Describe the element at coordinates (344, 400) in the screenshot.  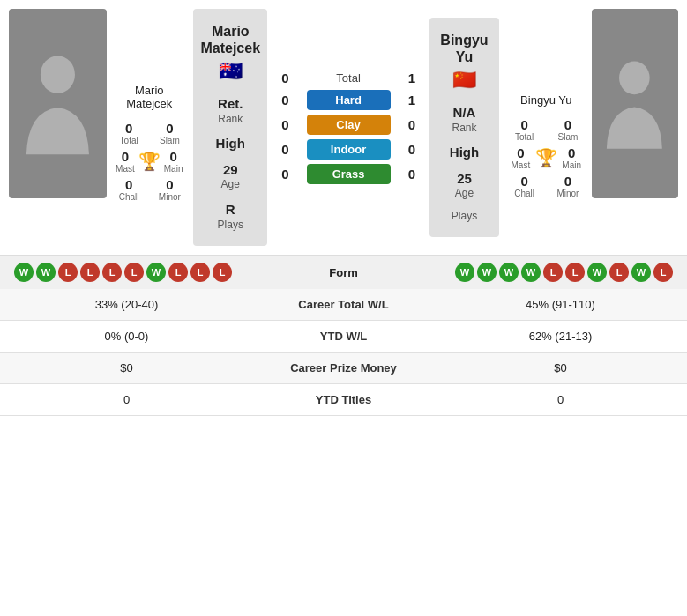
I see `stats-row: 0 YTD Titles 0` at that location.